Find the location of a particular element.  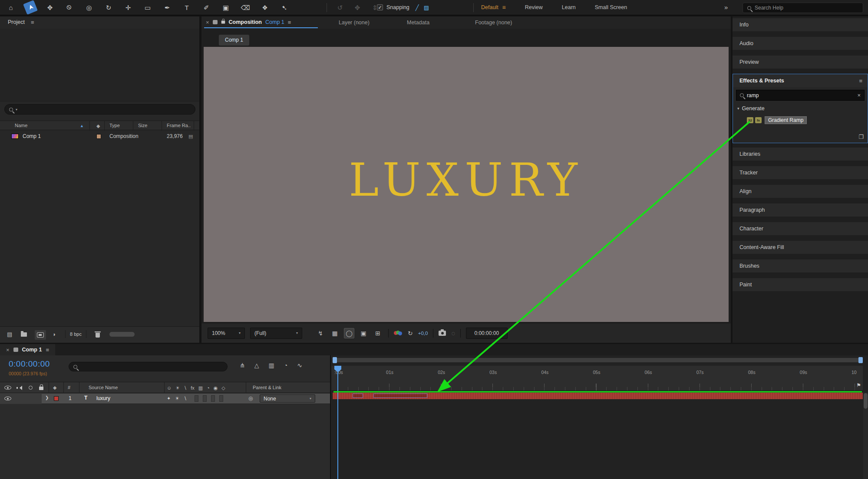

parent-link-column: Parent & Link is located at coordinates (267, 387).